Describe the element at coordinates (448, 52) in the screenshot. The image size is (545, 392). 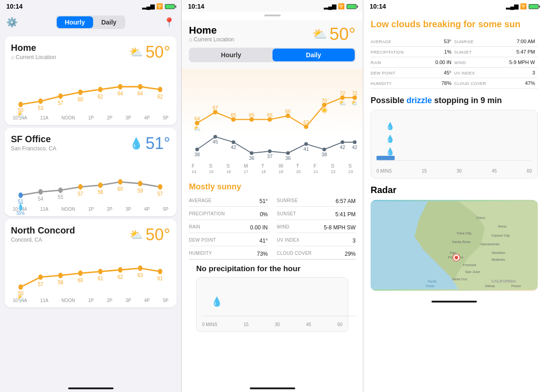
I see `r-precip-val: 1%` at that location.